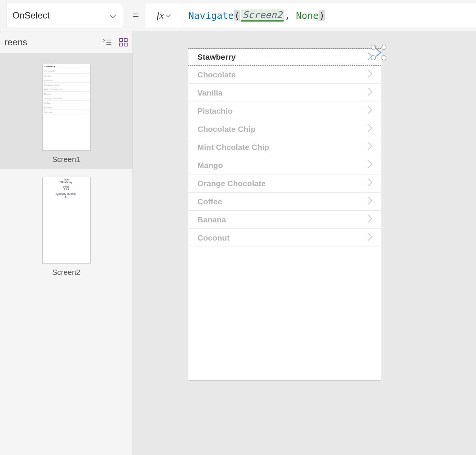  What do you see at coordinates (237, 16) in the screenshot?
I see `formula-paren-open: (` at bounding box center [237, 16].